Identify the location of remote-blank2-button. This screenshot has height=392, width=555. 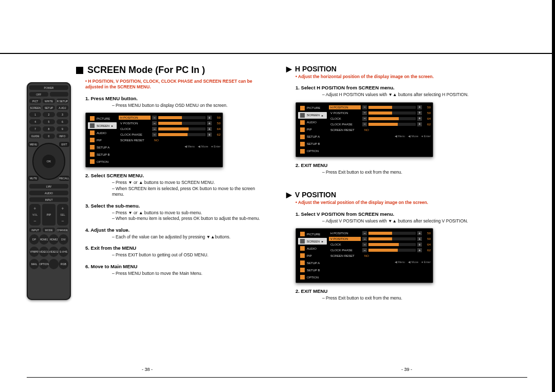
(53, 264).